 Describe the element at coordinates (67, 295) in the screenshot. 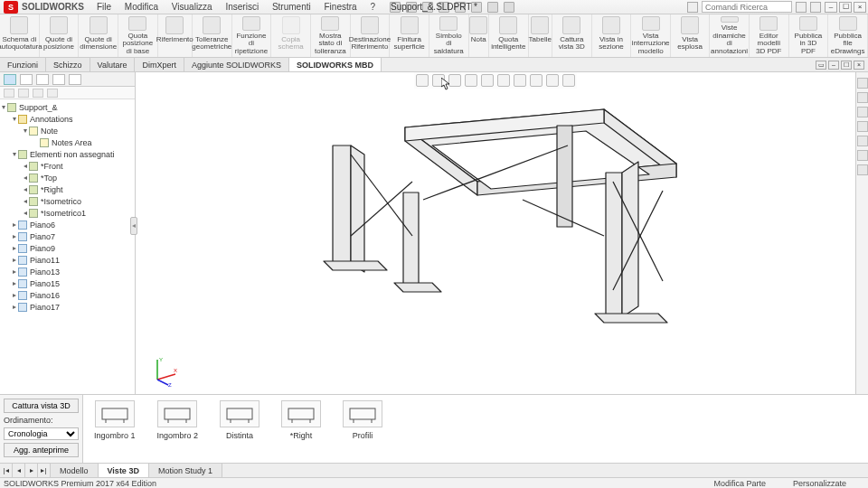

I see `tree-plane-6: ▸Piano16` at that location.